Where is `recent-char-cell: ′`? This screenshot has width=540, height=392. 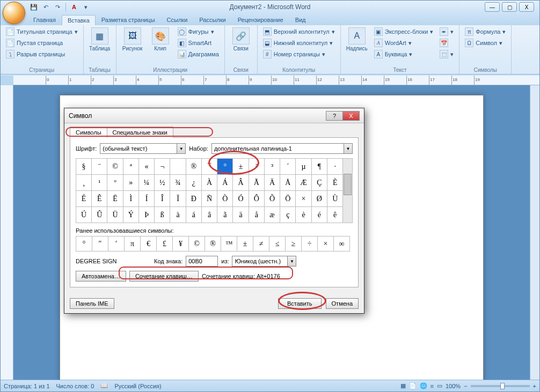
recent-char-cell: ′ is located at coordinates (116, 244).